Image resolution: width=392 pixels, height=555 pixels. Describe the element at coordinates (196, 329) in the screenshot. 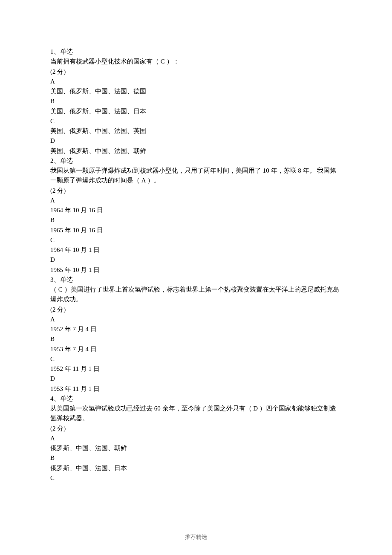

I see `option-text: 1952 年 7 月 4 日` at that location.